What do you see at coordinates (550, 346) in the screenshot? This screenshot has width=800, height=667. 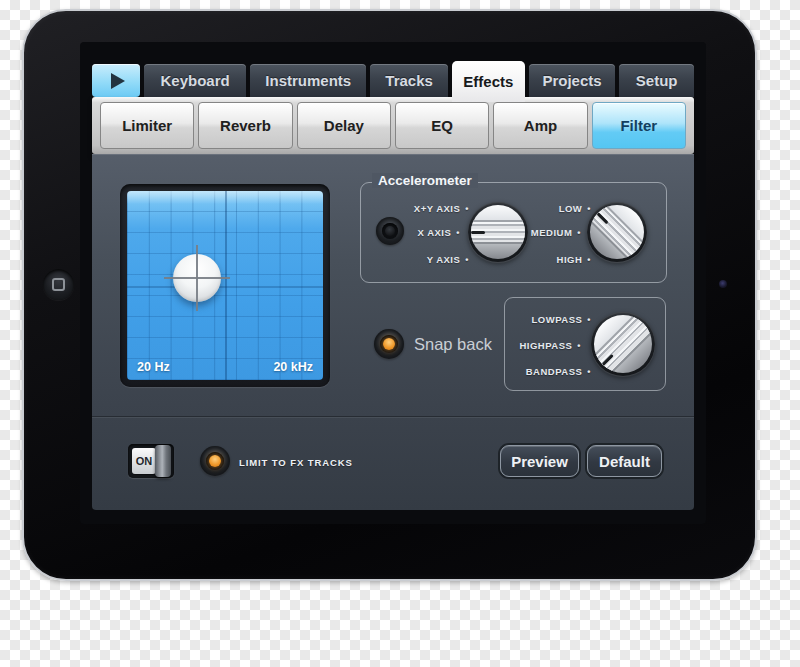 I see `filter-option-highpass: HIGHPASS•` at bounding box center [550, 346].